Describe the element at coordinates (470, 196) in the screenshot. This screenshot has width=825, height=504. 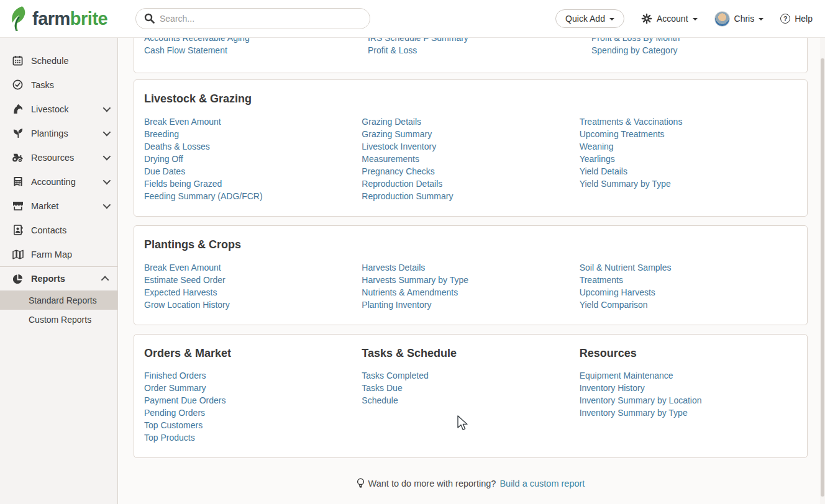
I see `report-link: Reproduction Summary` at that location.